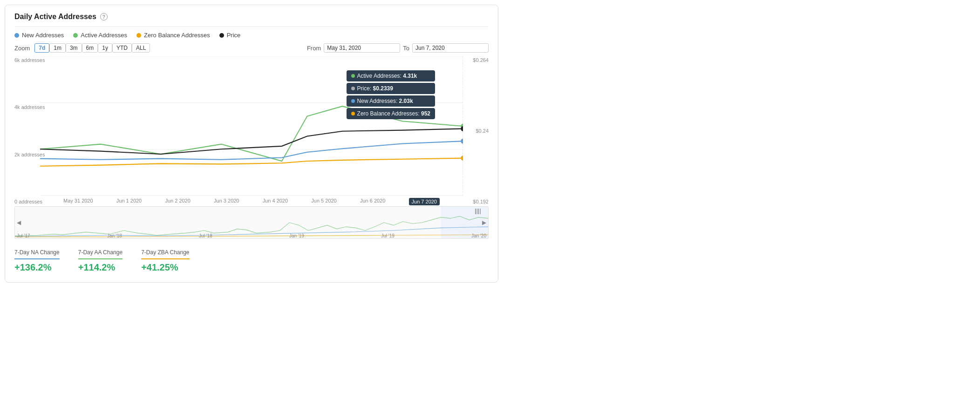  What do you see at coordinates (252, 48) in the screenshot?
I see `chart-toolbar: Zoom 7d1m3m6m1yYTDALL From To` at bounding box center [252, 48].